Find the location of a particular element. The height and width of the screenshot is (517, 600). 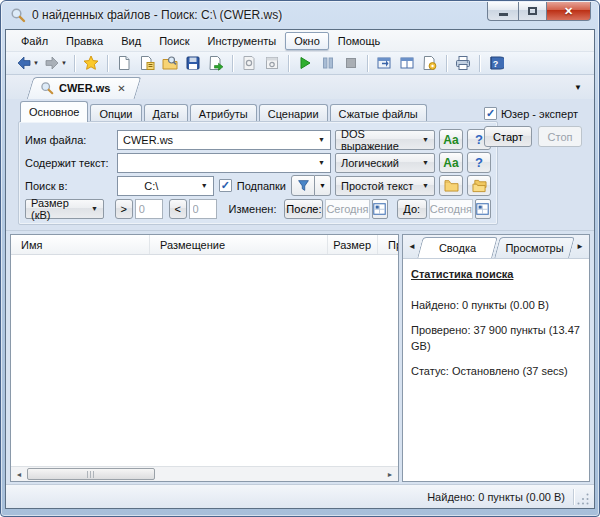

size-min-input is located at coordinates (149, 209).